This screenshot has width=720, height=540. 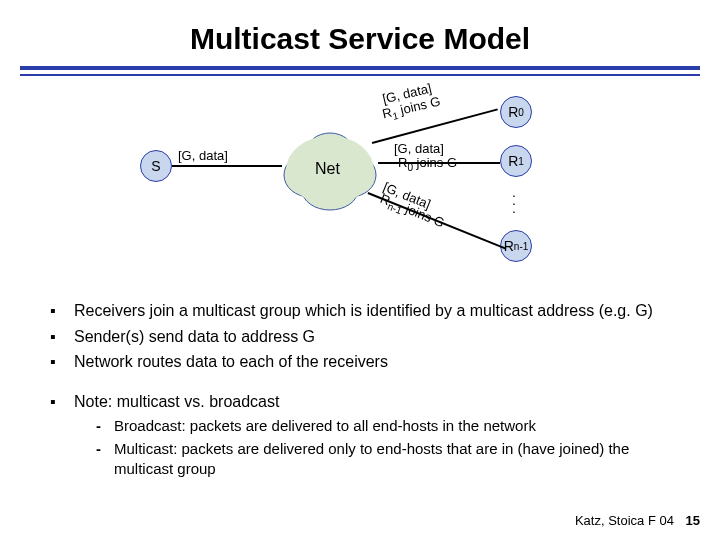 I want to click on receiver-node-0-sub: 0, so click(x=521, y=112).